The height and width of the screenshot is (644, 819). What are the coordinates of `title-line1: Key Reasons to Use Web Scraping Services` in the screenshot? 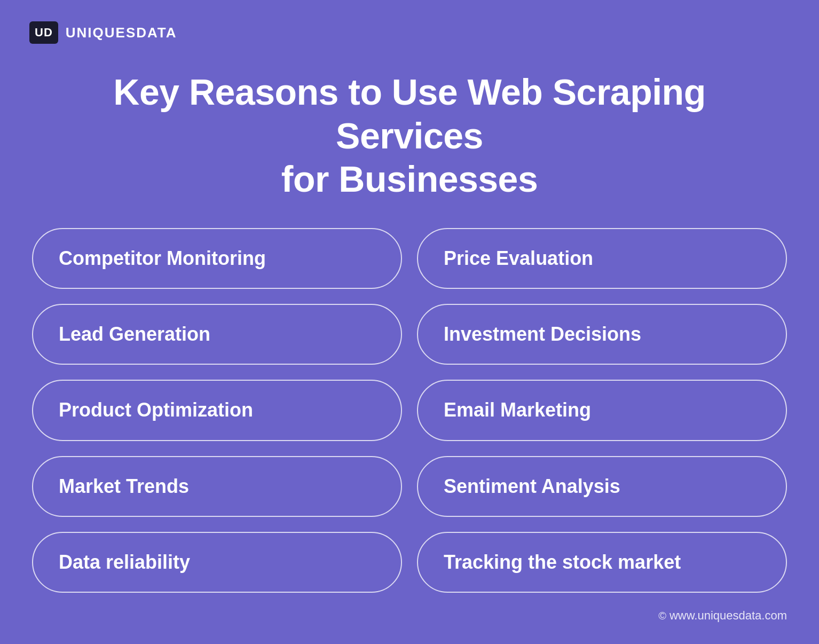 It's located at (410, 114).